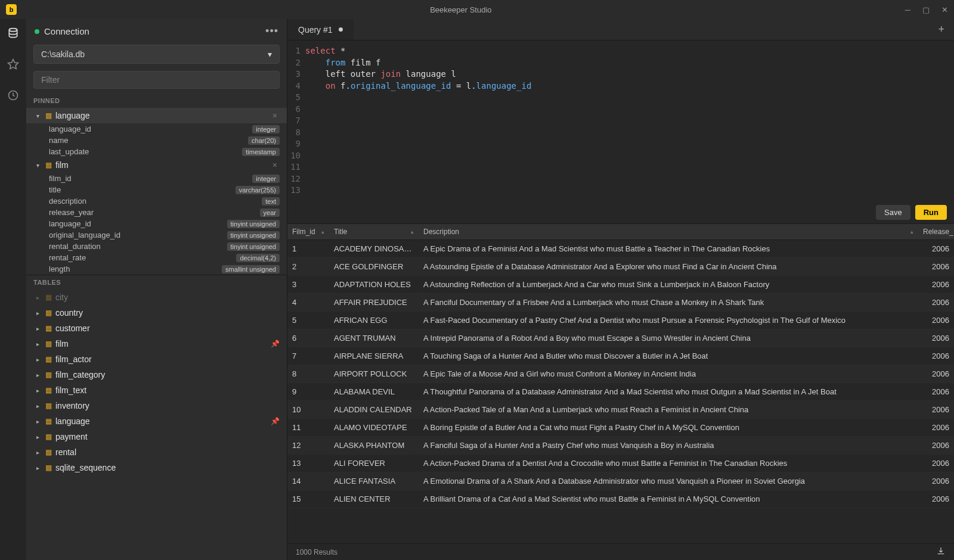  Describe the element at coordinates (621, 321) in the screenshot. I see `table-row: 5AFRICAN EGGA Fast-Paced Documentary of …` at that location.